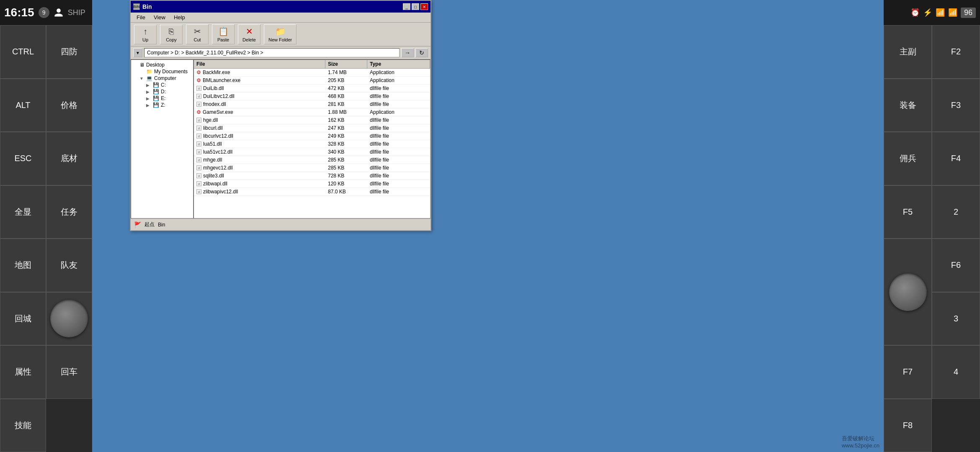  Describe the element at coordinates (69, 265) in the screenshot. I see `duiyou-button: 队友` at that location.